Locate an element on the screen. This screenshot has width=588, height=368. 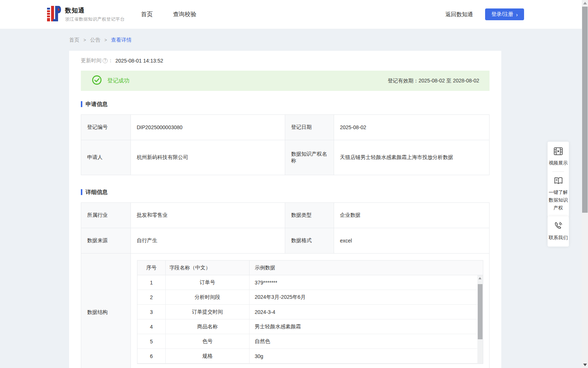
cell-sample: 男士轻颜水感素颜霜 is located at coordinates (366, 327).